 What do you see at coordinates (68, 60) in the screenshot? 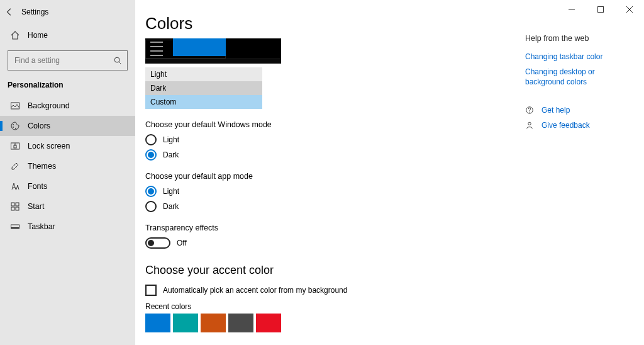
I see `search-input` at bounding box center [68, 60].